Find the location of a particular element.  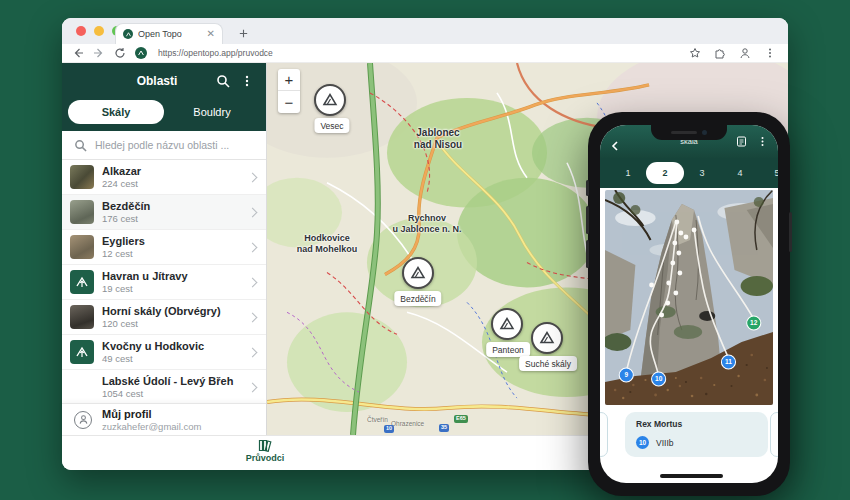

list-item-alkazar: Alkazar 224 cest is located at coordinates (164, 178).